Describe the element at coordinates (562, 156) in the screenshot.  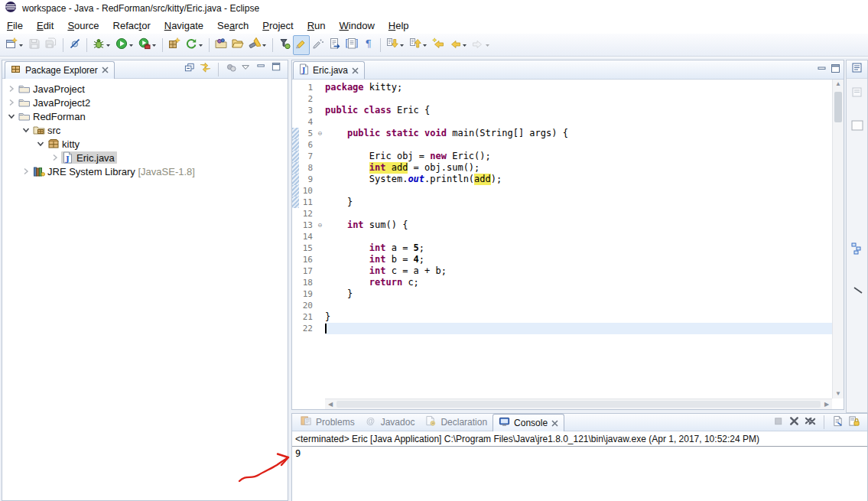
I see `code-line-7: 7 Eric obj = new Eric();` at that location.